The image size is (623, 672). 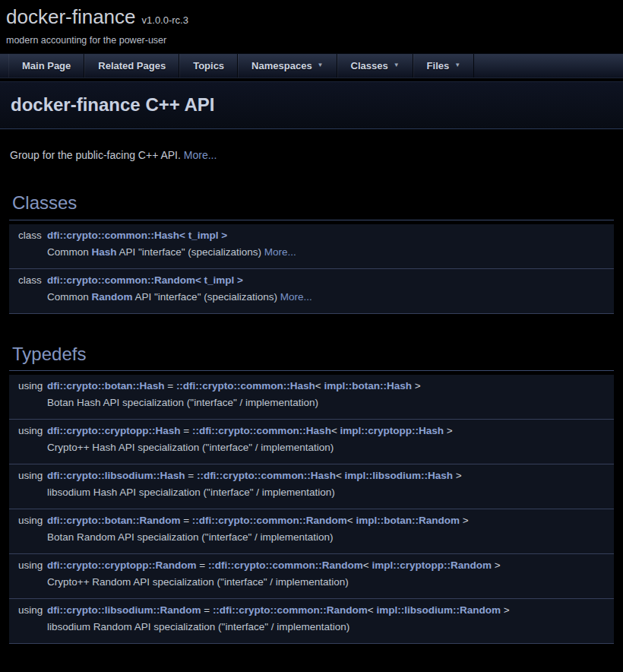 I want to click on class-row: class dfi::crypto::common::Random< t_imp…, so click(x=312, y=278).